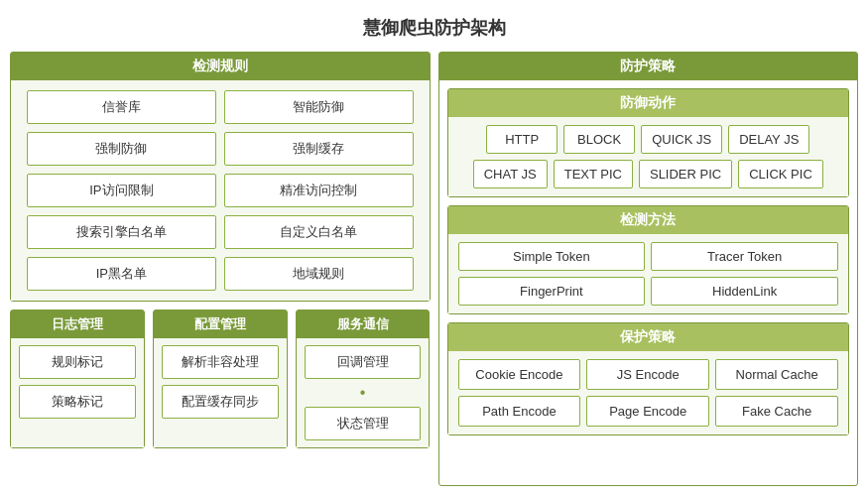 This screenshot has height=496, width=868. Describe the element at coordinates (220, 324) in the screenshot. I see `config-management-header: 配置管理` at that location.